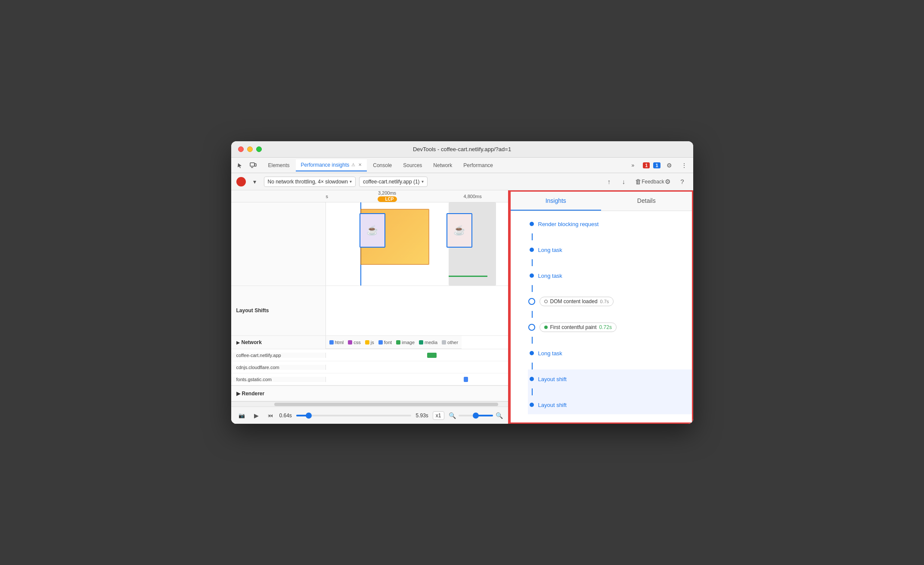 This screenshot has height=565, width=924. Describe the element at coordinates (670, 165) in the screenshot. I see `settings-icon: ⚙` at that location.